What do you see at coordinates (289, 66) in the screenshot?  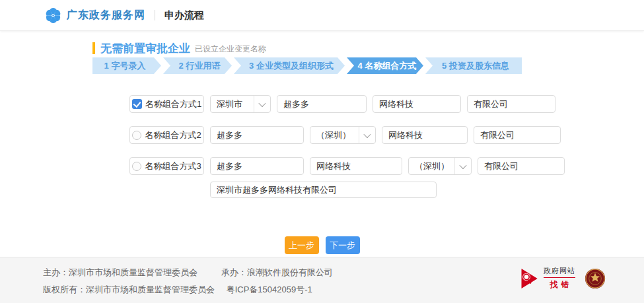 I see `step-3-company-type: 3 企业类型及组织形式` at bounding box center [289, 66].